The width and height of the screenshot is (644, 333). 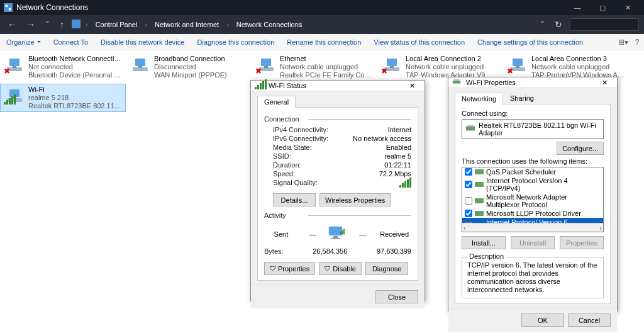 What do you see at coordinates (75, 89) in the screenshot?
I see `connection-name: Wi-Fi` at bounding box center [75, 89].